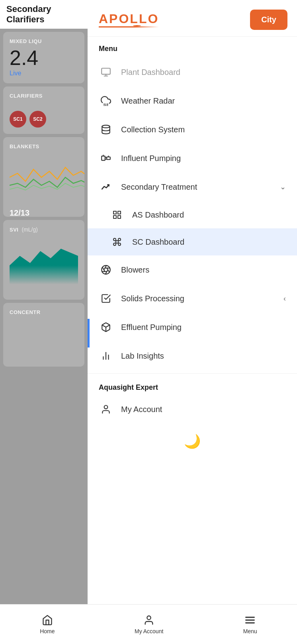 The image size is (297, 644). Describe the element at coordinates (192, 47) in the screenshot. I see `menu-section-label: Menu` at that location.